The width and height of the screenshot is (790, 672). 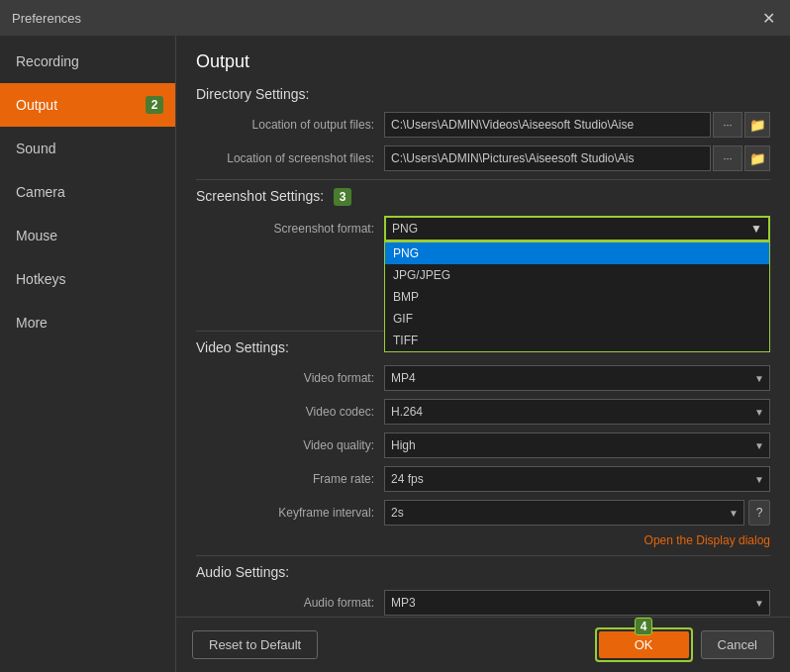 What do you see at coordinates (87, 148) in the screenshot?
I see `sidebar-item-sound: Sound` at bounding box center [87, 148].